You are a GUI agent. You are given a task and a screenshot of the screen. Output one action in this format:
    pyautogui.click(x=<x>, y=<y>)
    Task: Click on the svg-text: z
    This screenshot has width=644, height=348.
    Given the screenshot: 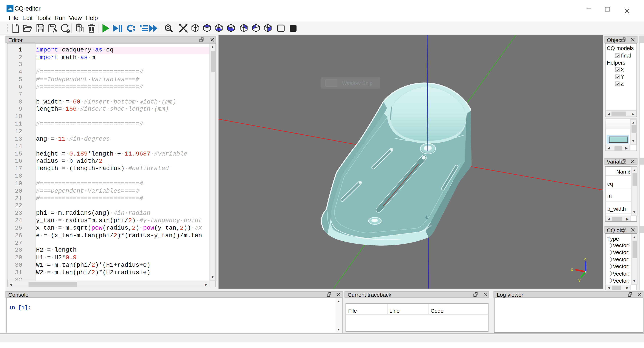 What is the action you would take?
    pyautogui.click(x=585, y=259)
    